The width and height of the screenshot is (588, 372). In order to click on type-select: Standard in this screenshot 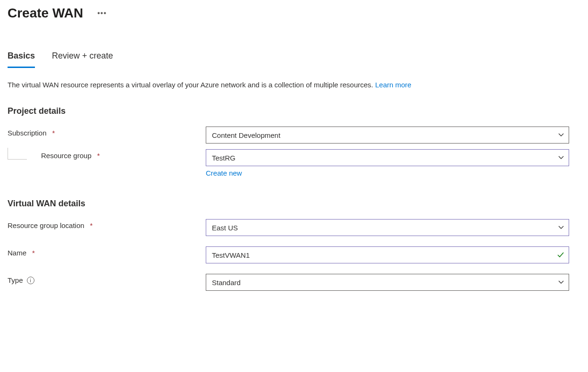, I will do `click(387, 282)`.